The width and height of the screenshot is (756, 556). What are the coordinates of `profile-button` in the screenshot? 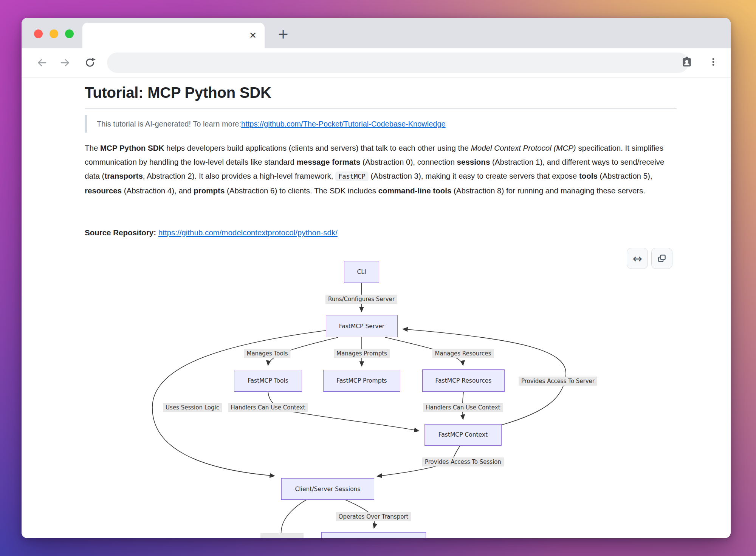 It's located at (687, 62).